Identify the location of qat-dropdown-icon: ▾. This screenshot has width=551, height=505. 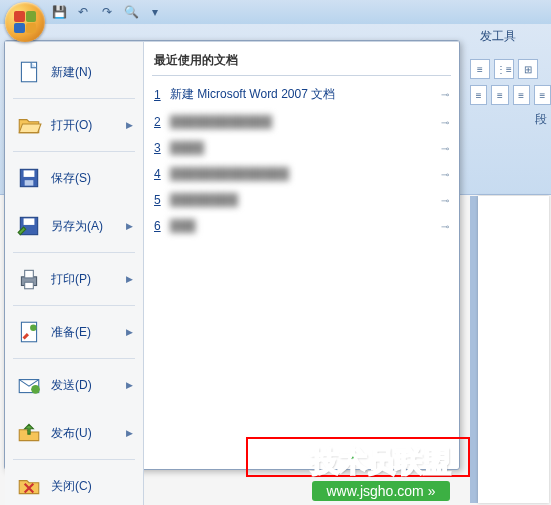
(155, 12).